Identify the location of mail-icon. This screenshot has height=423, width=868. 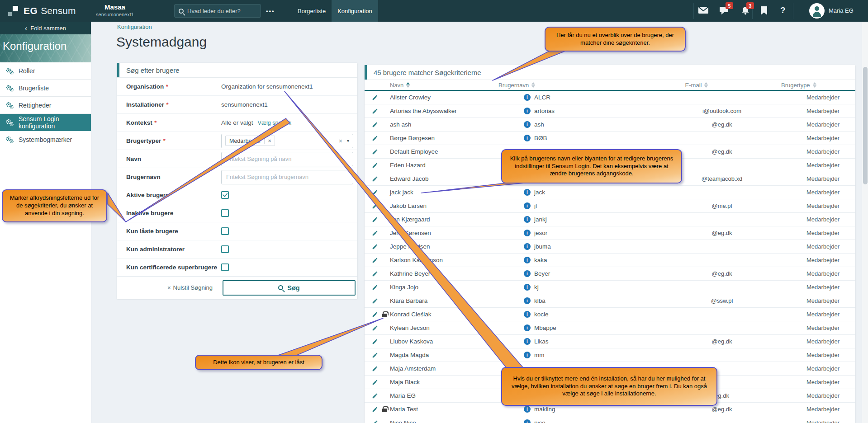
(703, 11).